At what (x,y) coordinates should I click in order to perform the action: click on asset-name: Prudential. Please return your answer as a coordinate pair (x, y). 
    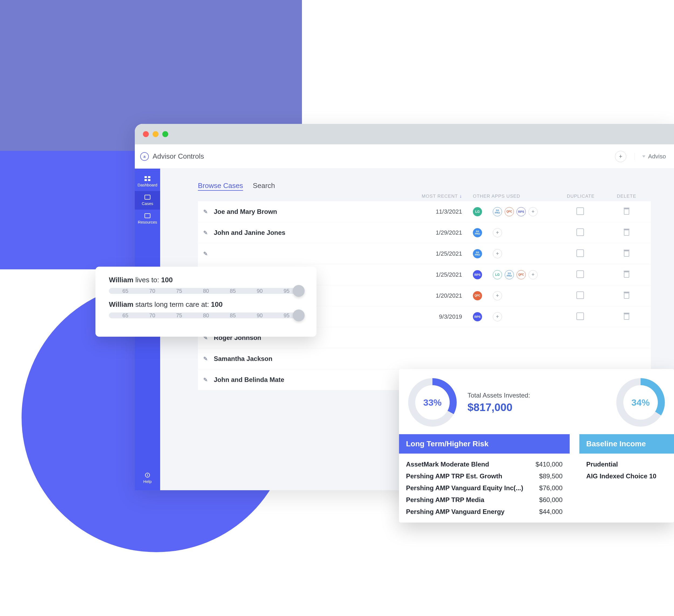
    Looking at the image, I should click on (602, 464).